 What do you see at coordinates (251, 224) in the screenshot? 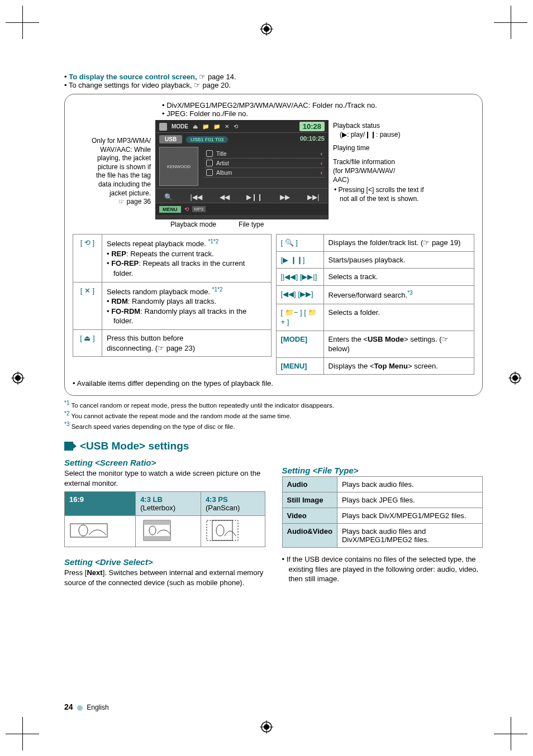
I see `file-type-label: File type` at bounding box center [251, 224].